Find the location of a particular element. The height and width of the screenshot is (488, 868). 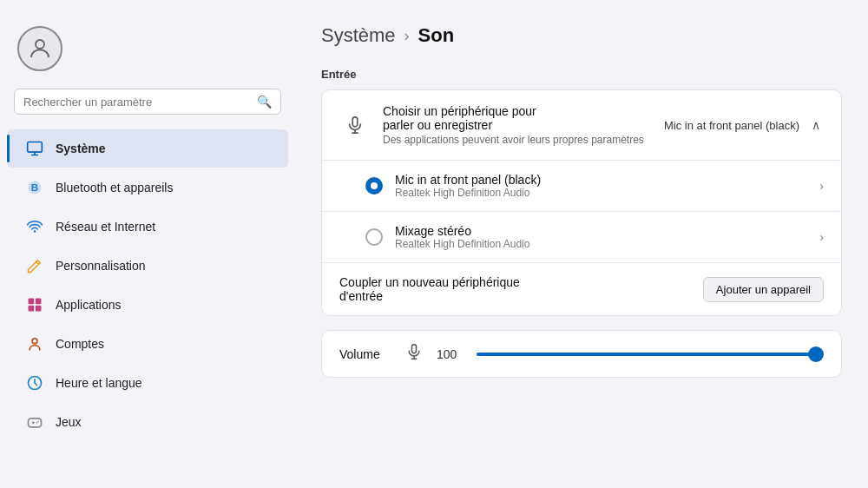

sidebar-item-heure: Heure et langue is located at coordinates (148, 383).